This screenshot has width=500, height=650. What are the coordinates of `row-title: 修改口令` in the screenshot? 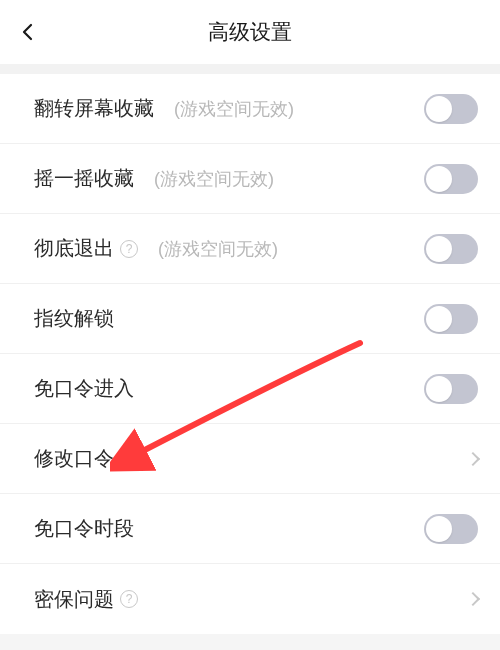 It's located at (74, 458).